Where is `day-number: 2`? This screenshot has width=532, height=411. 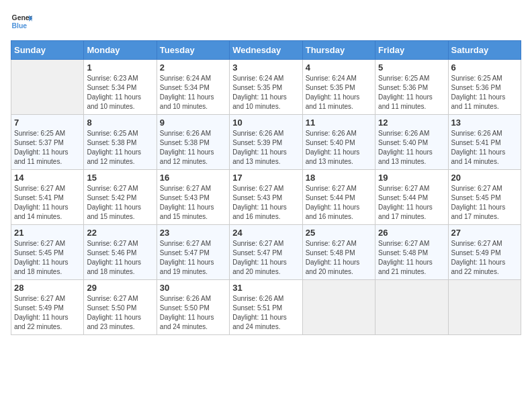
day-number: 2 is located at coordinates (193, 67).